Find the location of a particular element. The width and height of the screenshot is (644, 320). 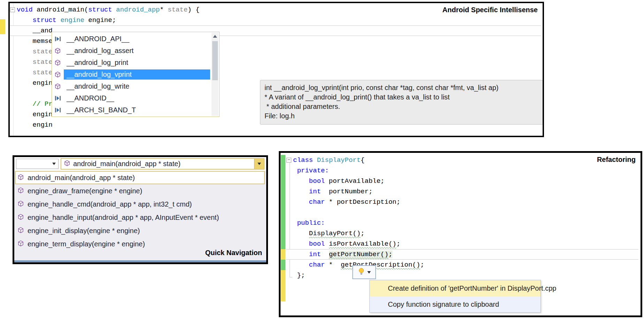

code-line: bool isPortAvailable(); is located at coordinates (462, 244).